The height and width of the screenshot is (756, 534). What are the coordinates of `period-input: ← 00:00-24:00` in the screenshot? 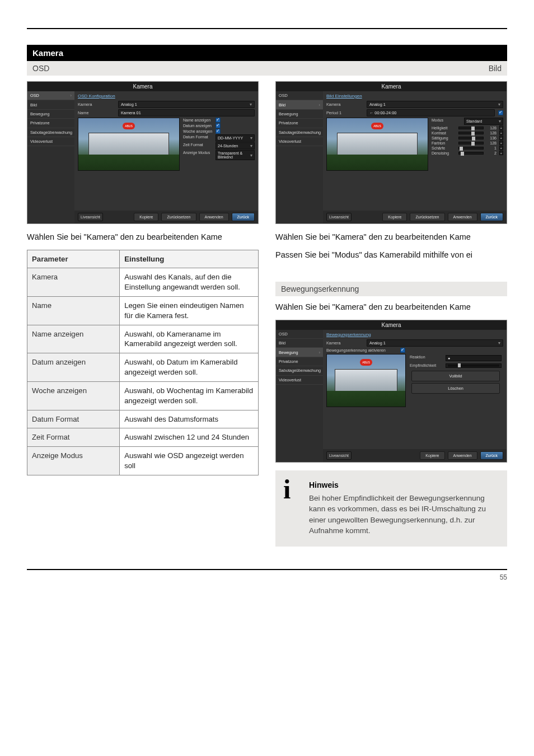 It's located at (431, 113).